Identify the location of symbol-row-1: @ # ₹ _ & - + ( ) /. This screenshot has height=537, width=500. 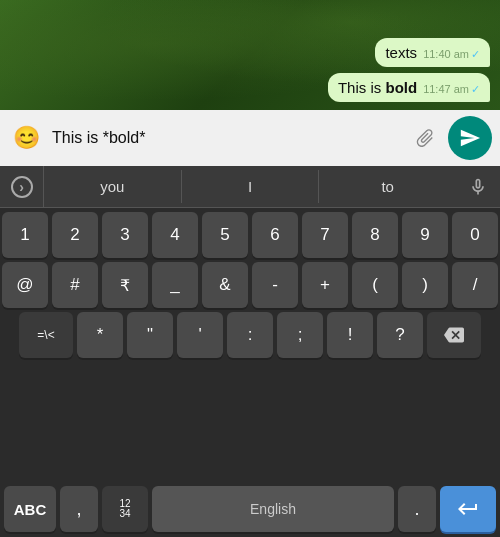
(250, 285).